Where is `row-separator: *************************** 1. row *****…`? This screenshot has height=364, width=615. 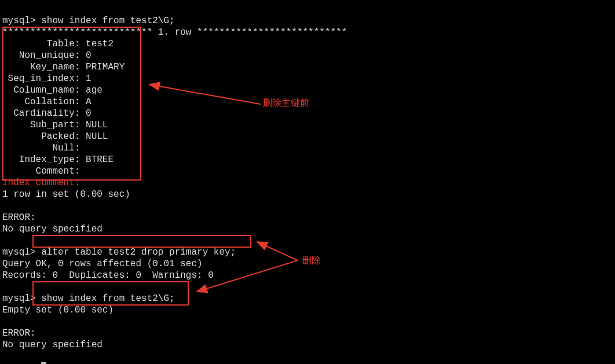 row-separator: *************************** 1. row *****… is located at coordinates (175, 32).